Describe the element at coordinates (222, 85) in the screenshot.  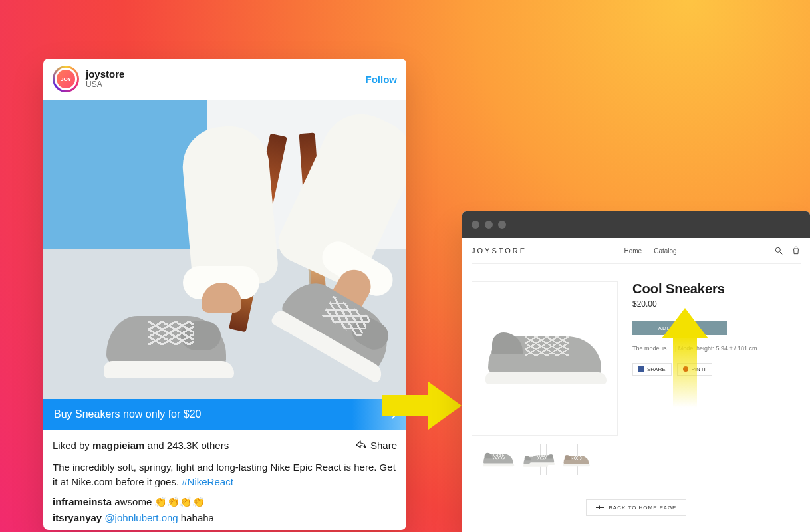
I see `location: USA` at that location.